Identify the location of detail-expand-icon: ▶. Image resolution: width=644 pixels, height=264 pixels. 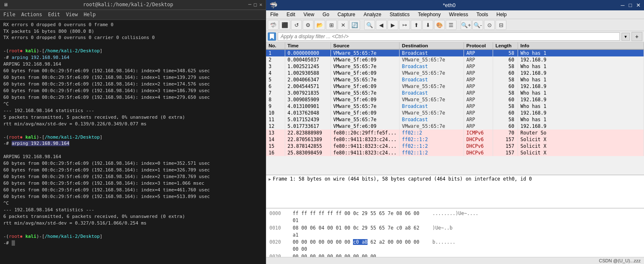
(270, 179).